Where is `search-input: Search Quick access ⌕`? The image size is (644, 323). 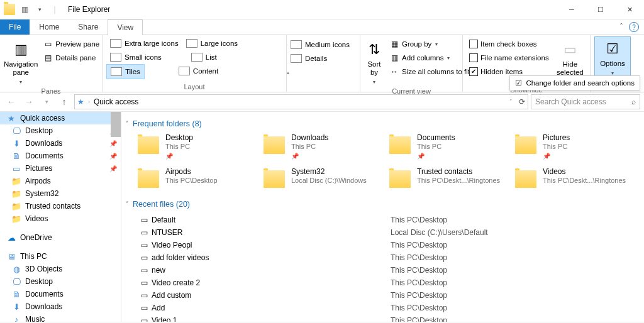
search-input: Search Quick access ⌕ is located at coordinates (586, 102).